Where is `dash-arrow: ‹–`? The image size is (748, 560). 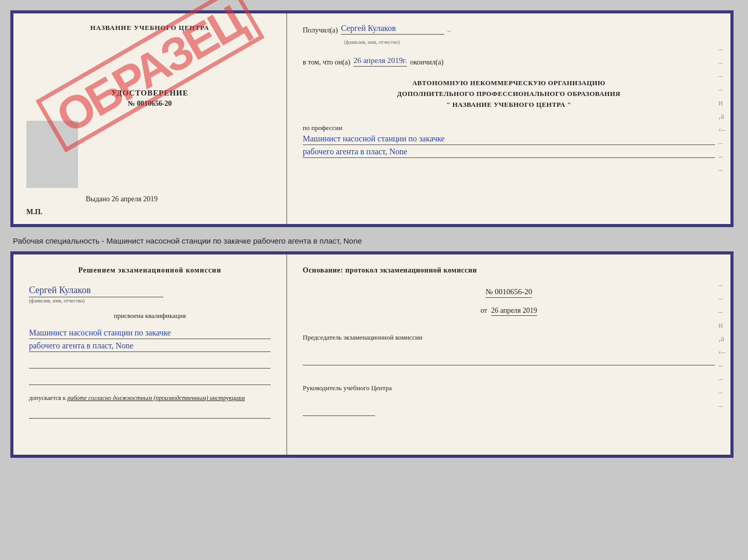
dash-arrow: ‹– is located at coordinates (722, 130).